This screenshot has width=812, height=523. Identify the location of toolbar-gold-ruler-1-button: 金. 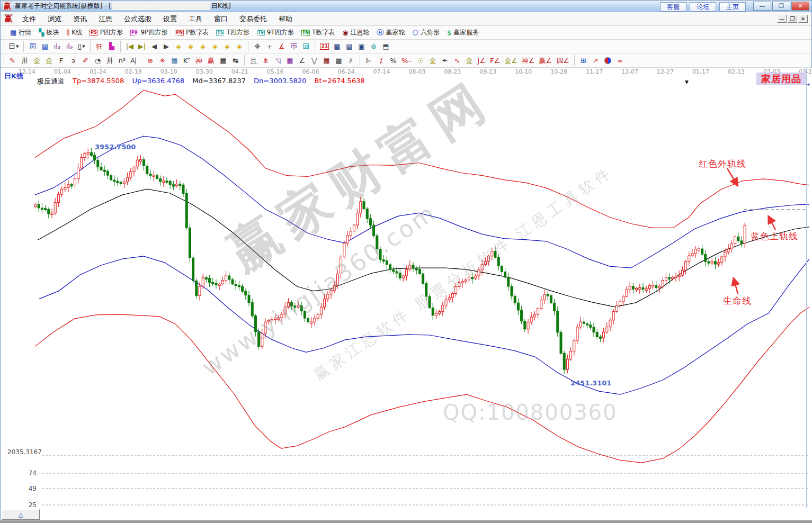
(37, 60).